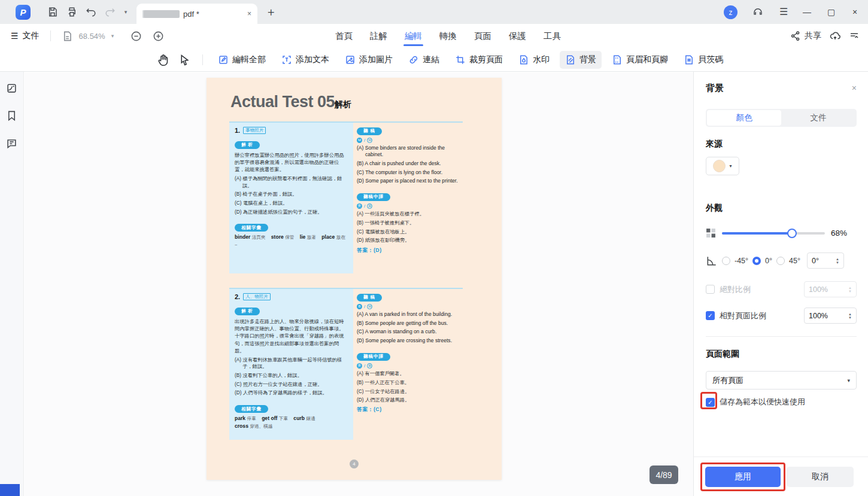 The image size is (868, 496). I want to click on maximize-icon: ▢, so click(831, 12).